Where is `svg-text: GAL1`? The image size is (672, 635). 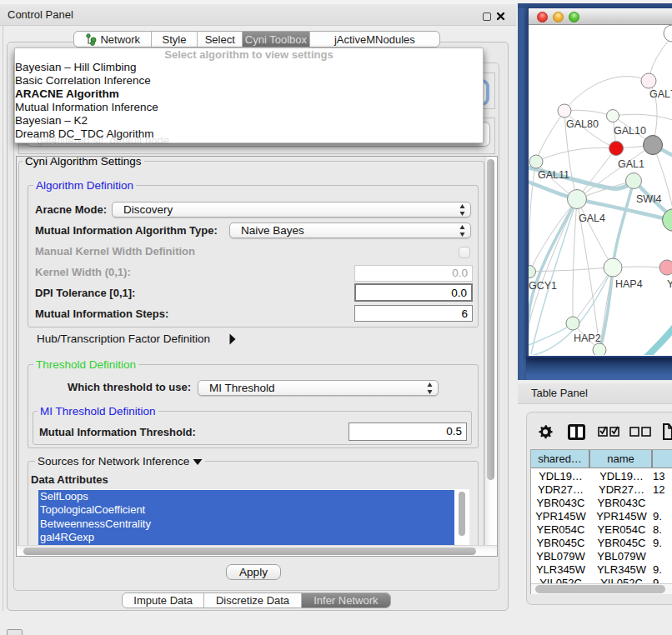 svg-text: GAL1 is located at coordinates (631, 164).